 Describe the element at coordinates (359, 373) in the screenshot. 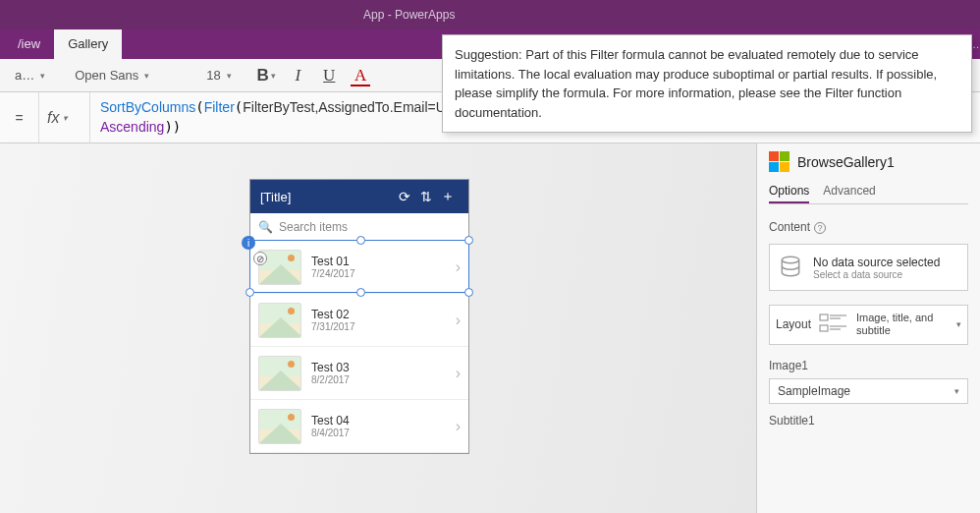

I see `list-item: Test 038/2/2017 ›` at that location.